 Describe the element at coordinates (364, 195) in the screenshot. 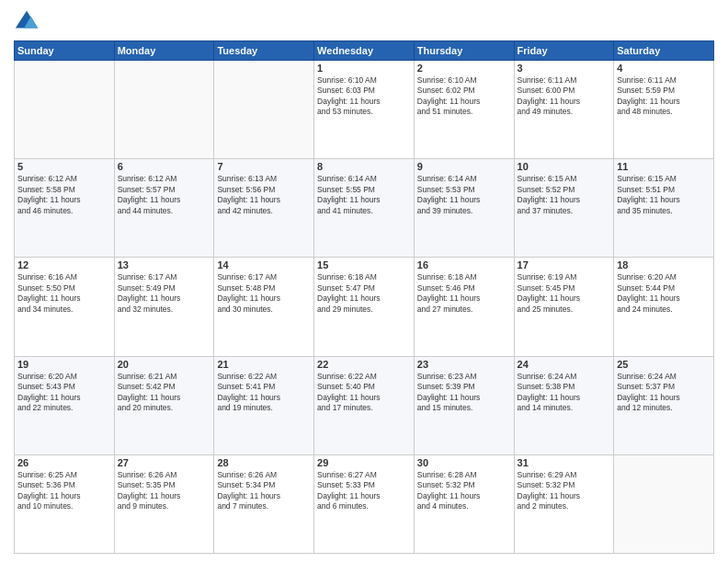

I see `cell-sun-info: Sunrise: 6:14 AMSunset: 5:55 PMDaylight:…` at that location.